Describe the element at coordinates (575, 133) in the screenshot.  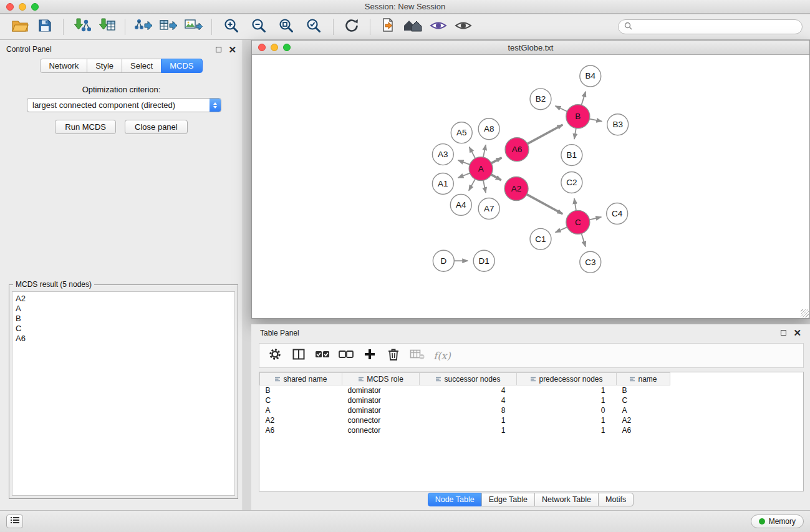
I see `graph-edge-B-B1` at that location.